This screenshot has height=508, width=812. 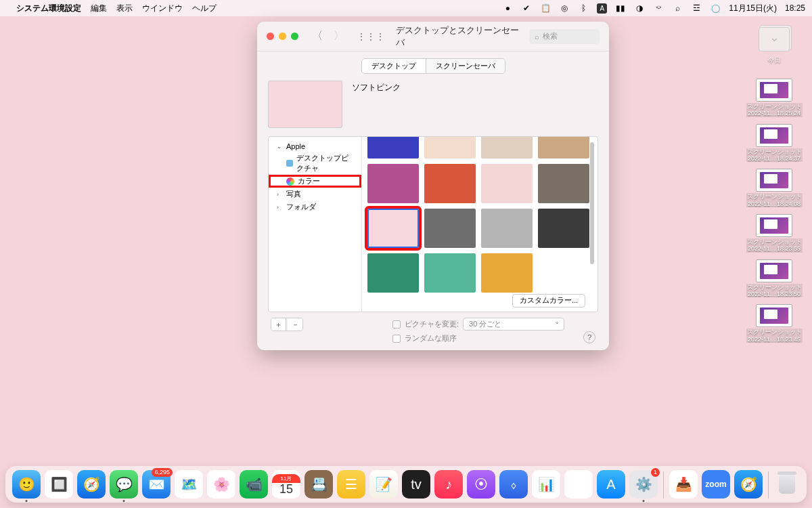 I want to click on forward-button: 〉, so click(x=339, y=37).